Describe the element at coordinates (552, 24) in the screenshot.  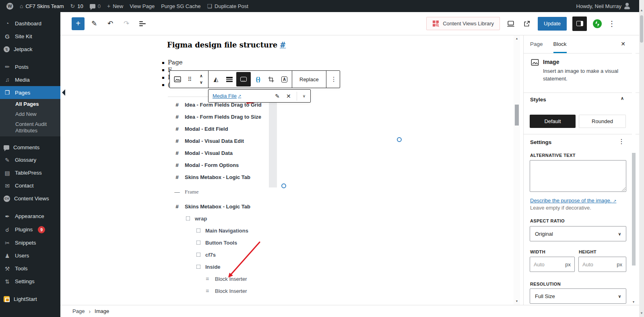
I see `update-button: Update` at that location.